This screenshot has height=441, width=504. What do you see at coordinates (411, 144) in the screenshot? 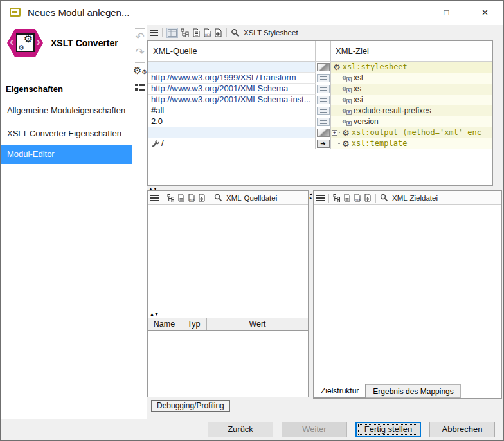
I see `tree-node-xsl-template: ⚙ xsl:template` at bounding box center [411, 144].